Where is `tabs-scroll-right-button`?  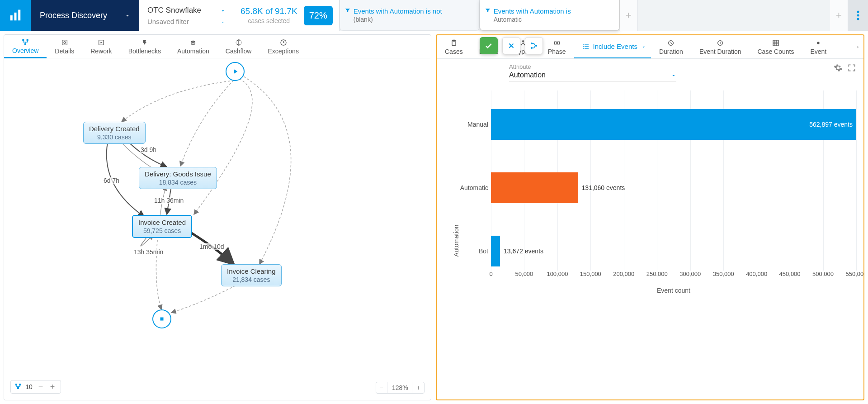
tabs-scroll-right-button is located at coordinates (858, 47).